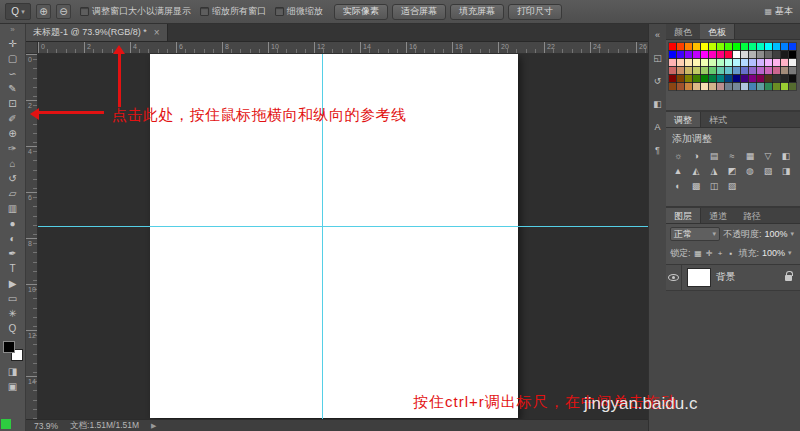  I want to click on foreground-color-swatch, so click(9, 347).